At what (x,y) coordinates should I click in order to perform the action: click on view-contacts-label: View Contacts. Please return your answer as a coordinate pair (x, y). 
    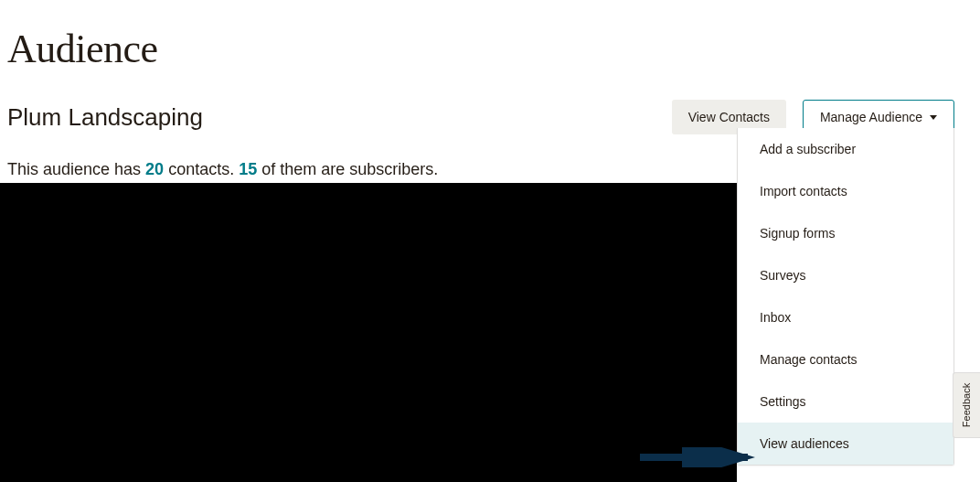
    Looking at the image, I should click on (730, 117).